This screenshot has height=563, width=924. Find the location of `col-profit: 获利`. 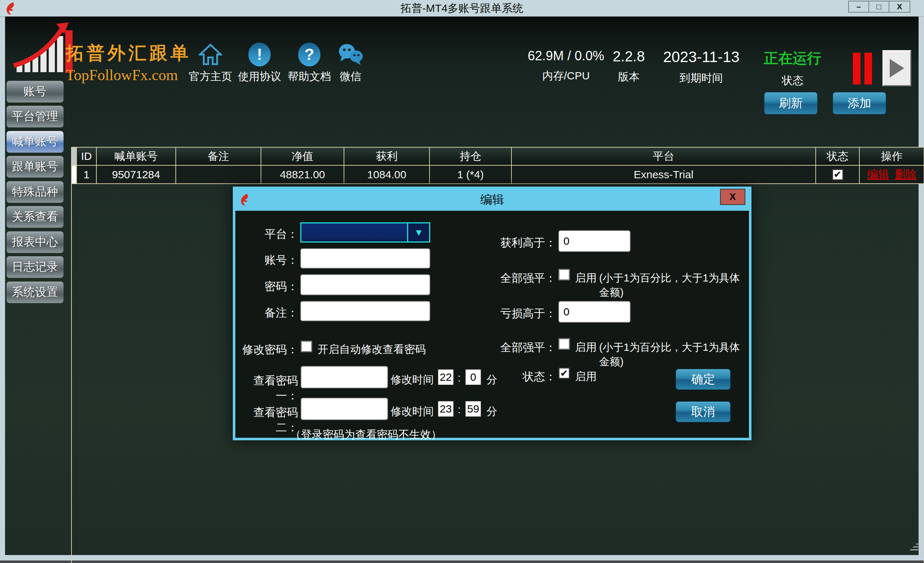

col-profit: 获利 is located at coordinates (387, 156).